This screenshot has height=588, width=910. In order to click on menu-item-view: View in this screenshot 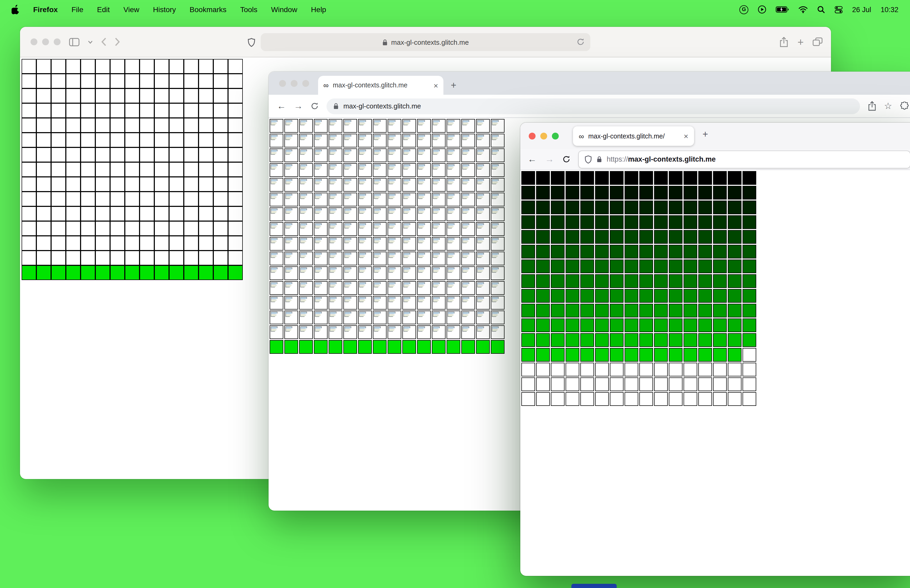, I will do `click(131, 10)`.